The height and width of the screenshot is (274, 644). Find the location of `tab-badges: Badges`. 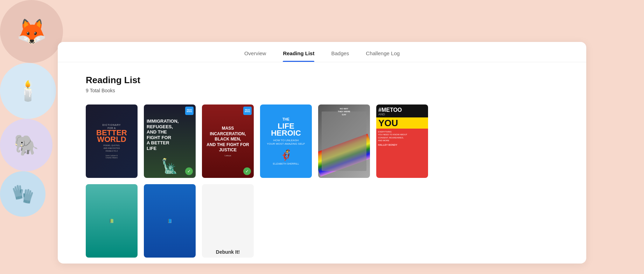

tab-badges: Badges is located at coordinates (340, 56).